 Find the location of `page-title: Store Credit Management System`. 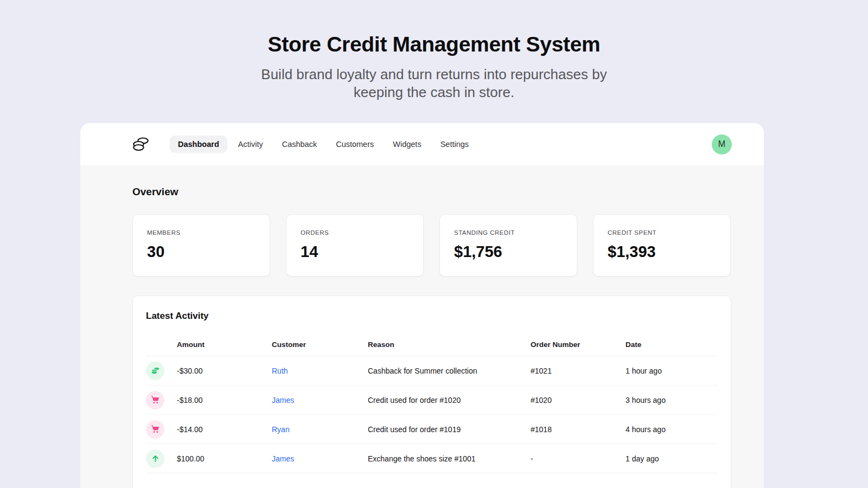

page-title: Store Credit Management System is located at coordinates (434, 44).